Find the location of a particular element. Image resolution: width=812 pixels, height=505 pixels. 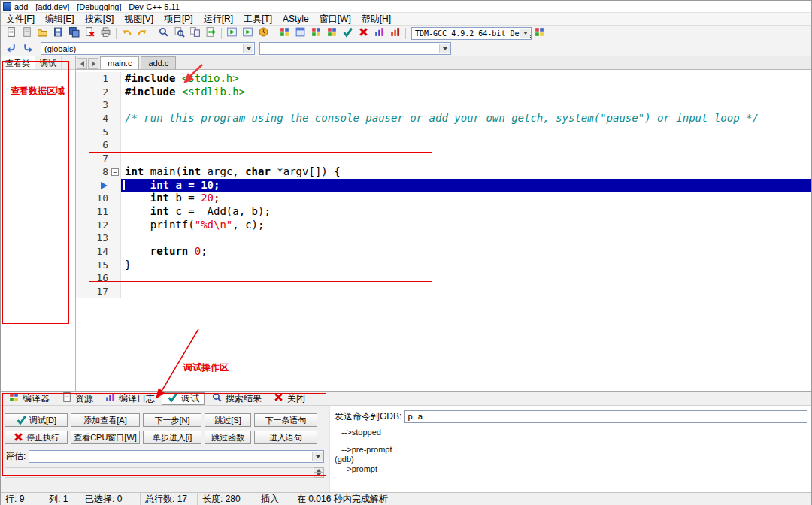

redo-button is located at coordinates (143, 33).